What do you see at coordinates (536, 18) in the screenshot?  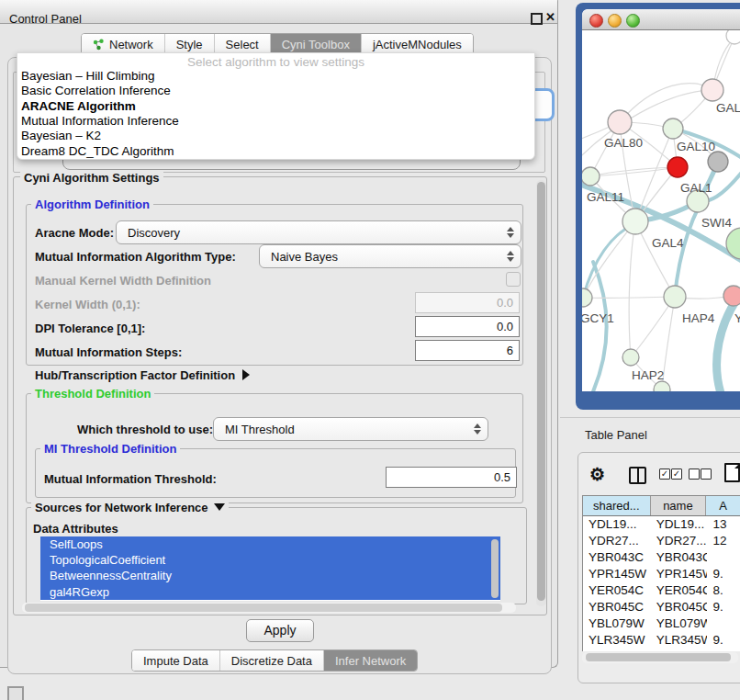 I see `float-window-icon` at bounding box center [536, 18].